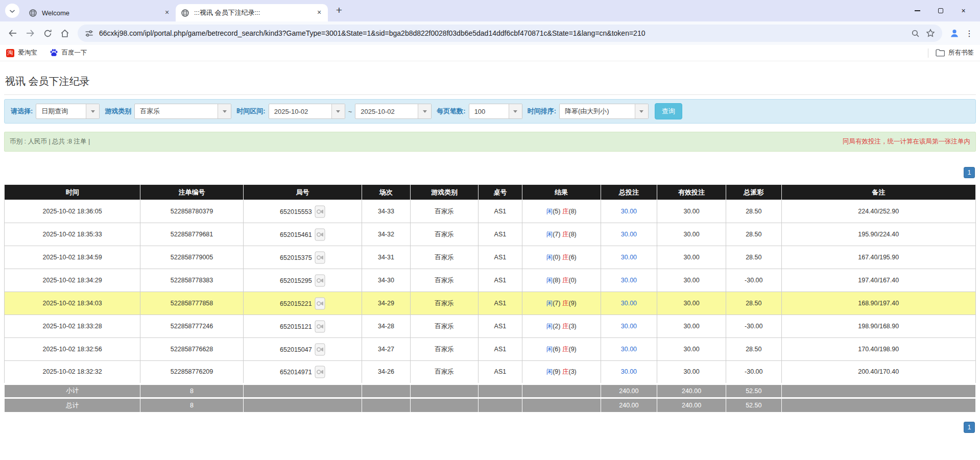 The image size is (980, 460). I want to click on cell-note: 195.90/224.40, so click(878, 235).